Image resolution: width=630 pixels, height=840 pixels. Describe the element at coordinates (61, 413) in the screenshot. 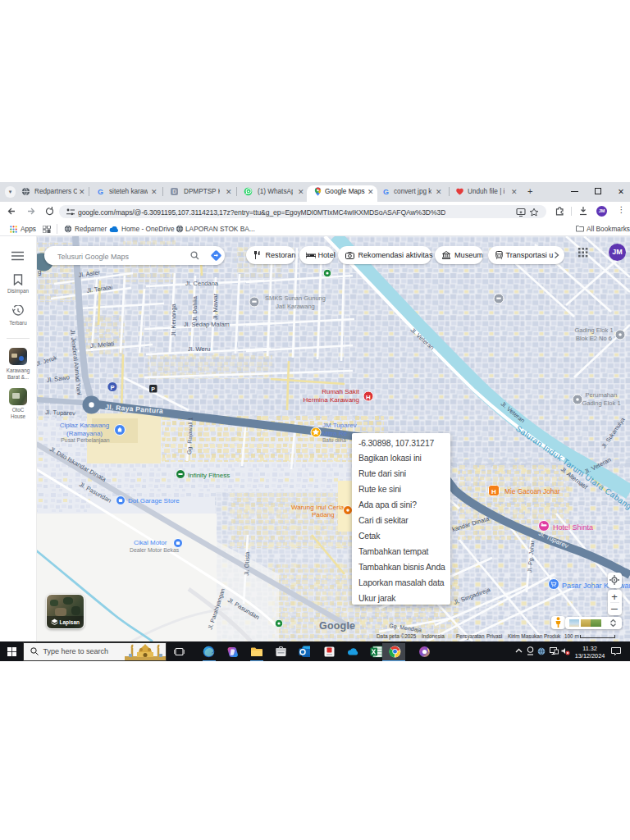

I see `svg-text: Jl. Tuparev` at that location.